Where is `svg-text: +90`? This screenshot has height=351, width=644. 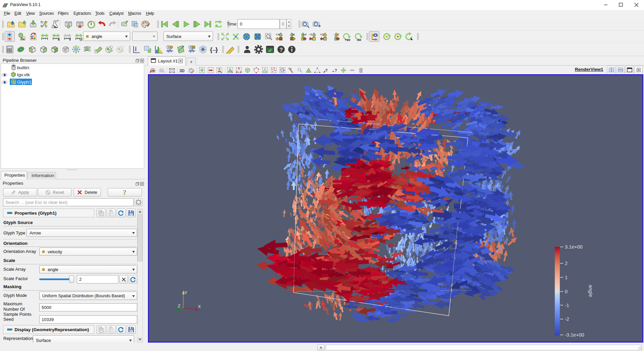
svg-text: +90 is located at coordinates (347, 40).